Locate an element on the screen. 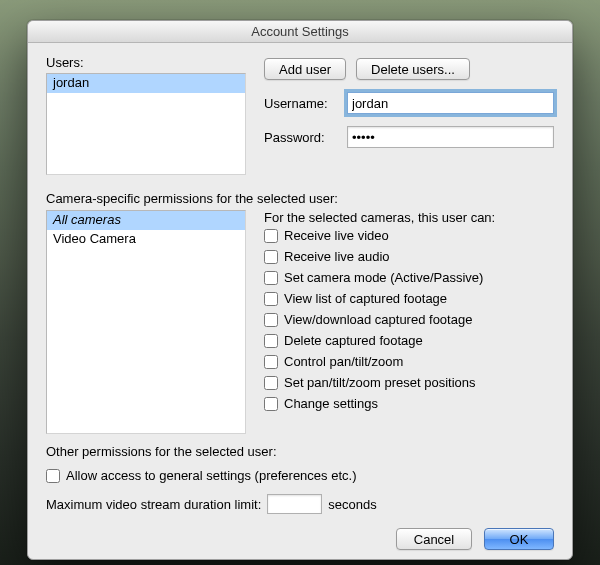  camera-list-item: Video Camera is located at coordinates (146, 240).